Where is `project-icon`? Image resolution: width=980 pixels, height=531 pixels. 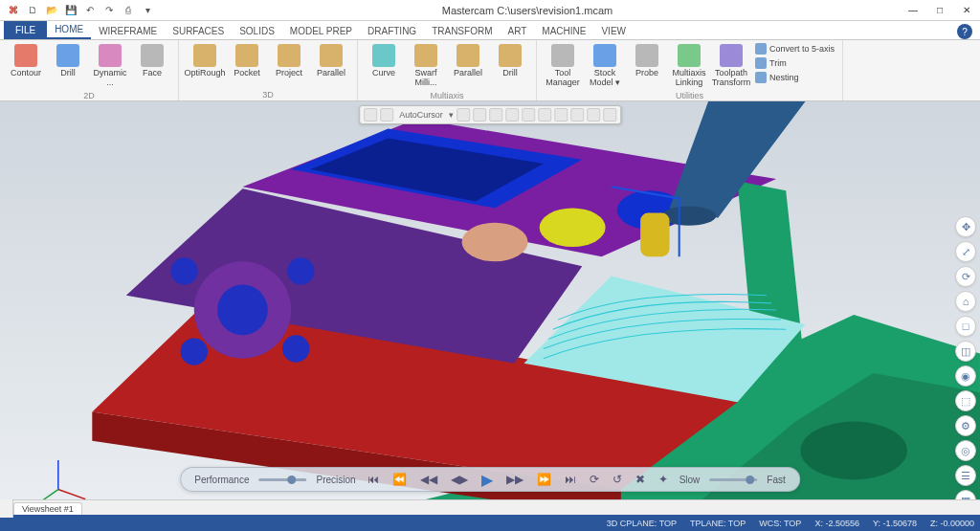 project-icon is located at coordinates (289, 55).